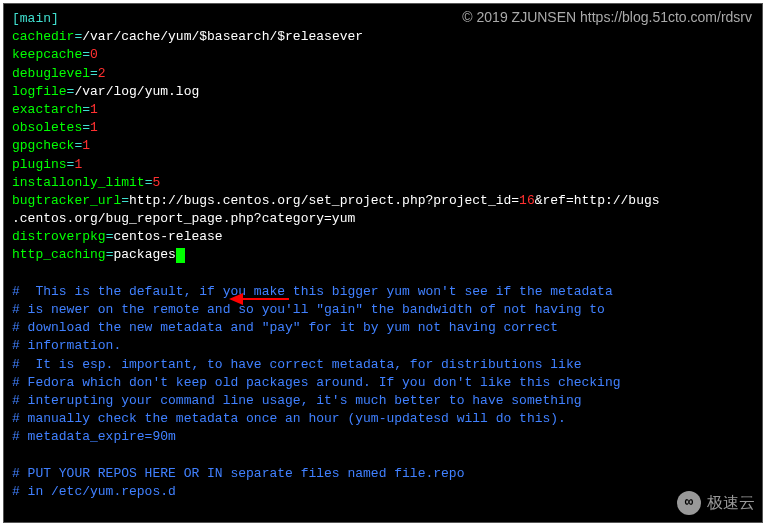  What do you see at coordinates (383, 310) in the screenshot?
I see `comment-2: # is newer on the remote and so you'll "…` at bounding box center [383, 310].